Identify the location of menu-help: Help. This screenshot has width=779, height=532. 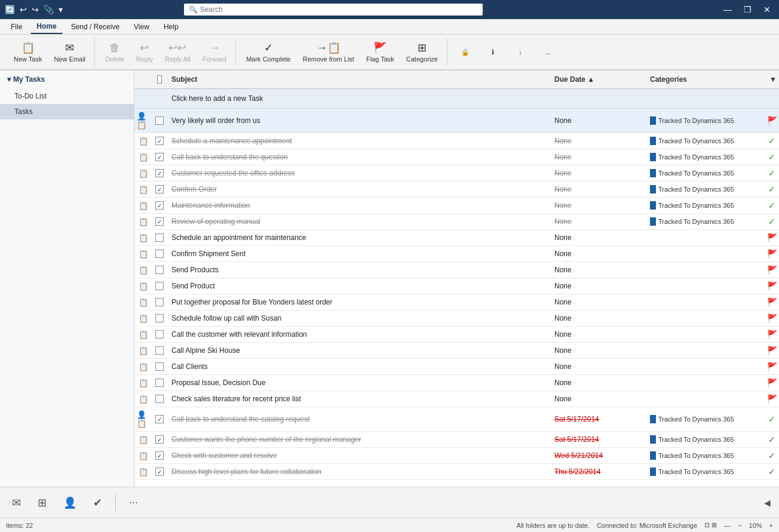
(171, 27).